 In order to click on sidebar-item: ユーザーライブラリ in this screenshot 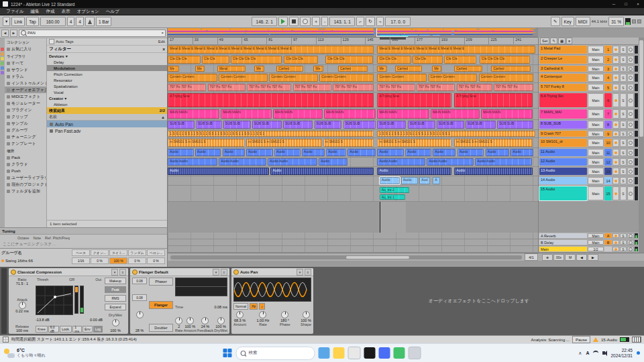, I will do `click(25, 178)`.